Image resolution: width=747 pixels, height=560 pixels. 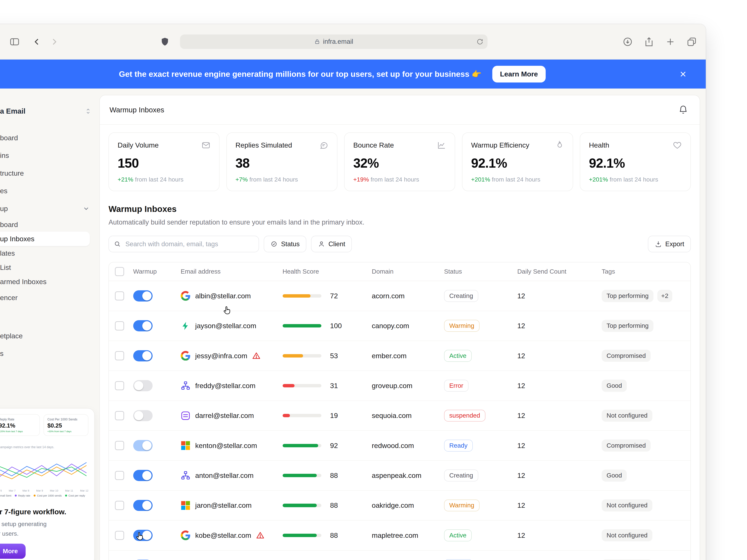 What do you see at coordinates (327, 271) in the screenshot?
I see `column-header-health: Health Score` at bounding box center [327, 271].